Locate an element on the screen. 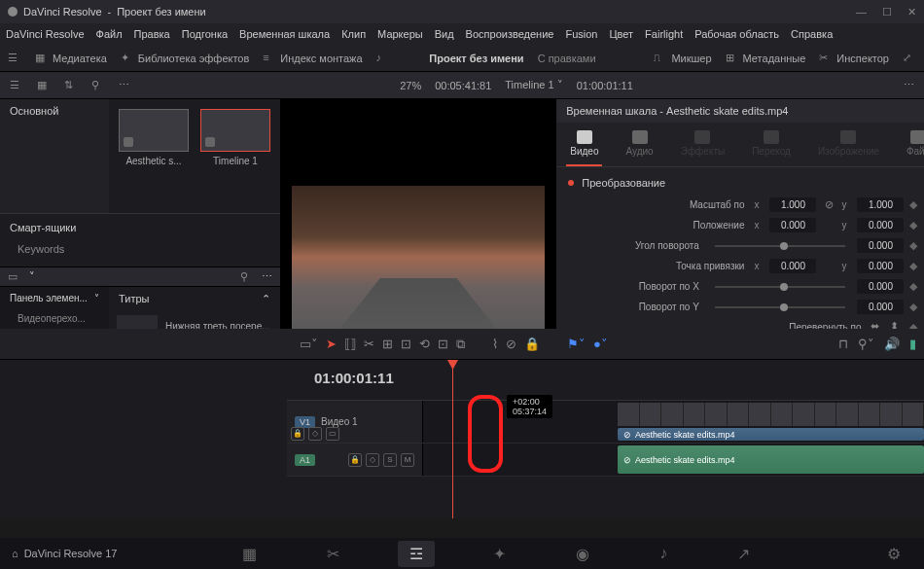 The width and height of the screenshot is (924, 569). collapse-icon: ⌃ is located at coordinates (267, 300).